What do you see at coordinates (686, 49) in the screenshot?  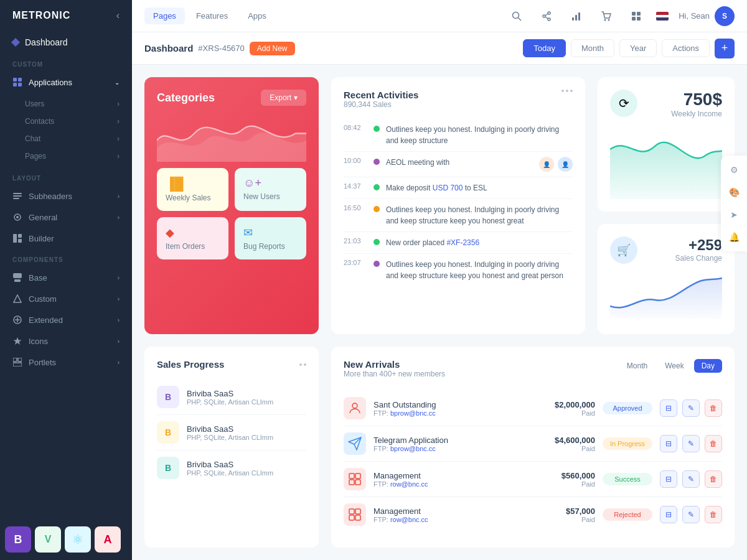 I see `actions-button: Actions` at bounding box center [686, 49].